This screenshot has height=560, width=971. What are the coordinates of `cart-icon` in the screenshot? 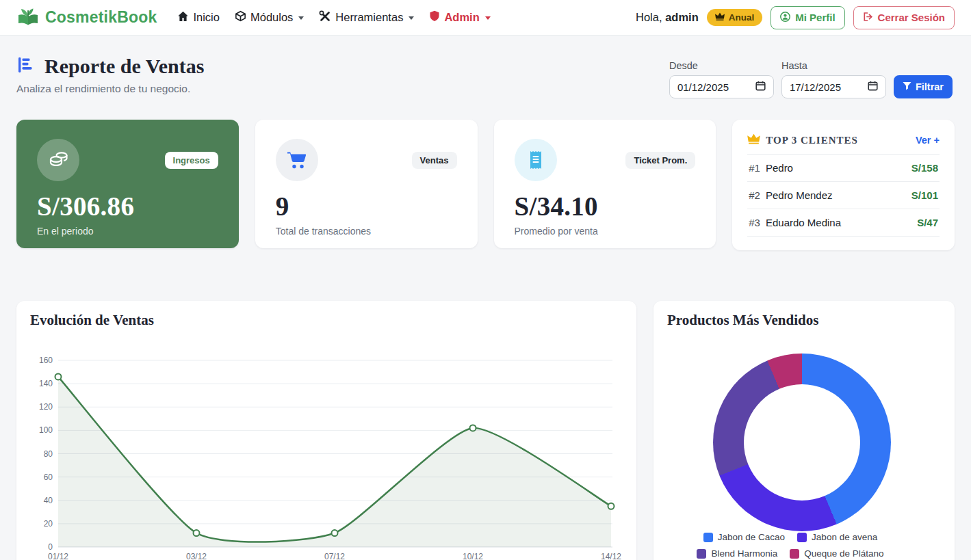 It's located at (297, 160).